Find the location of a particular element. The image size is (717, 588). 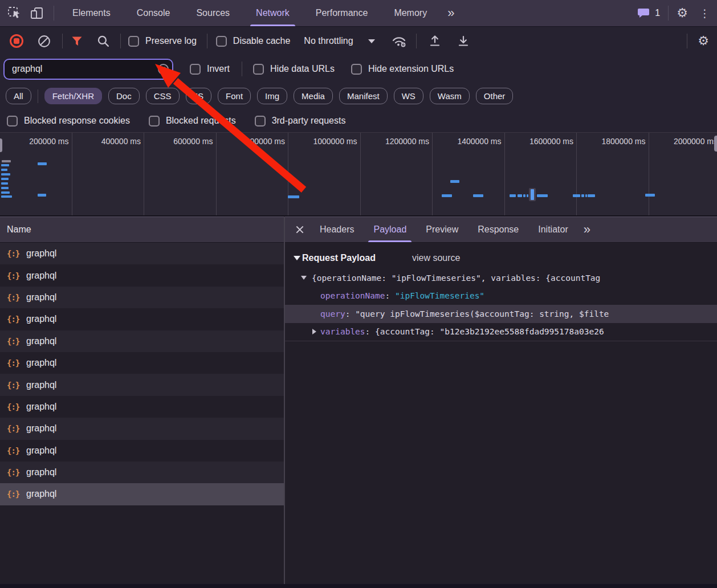

option-blocked-response-cookies: Blocked response cookies is located at coordinates (68, 121).